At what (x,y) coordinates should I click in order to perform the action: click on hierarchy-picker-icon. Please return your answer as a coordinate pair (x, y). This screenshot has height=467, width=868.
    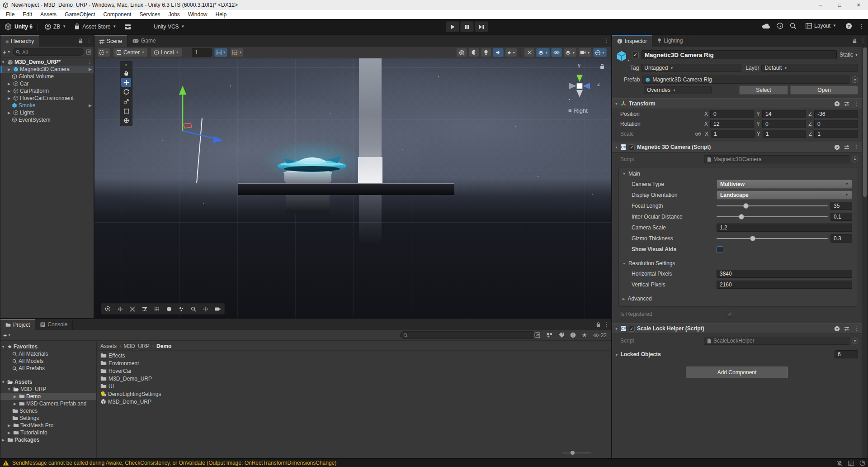
    Looking at the image, I should click on (89, 52).